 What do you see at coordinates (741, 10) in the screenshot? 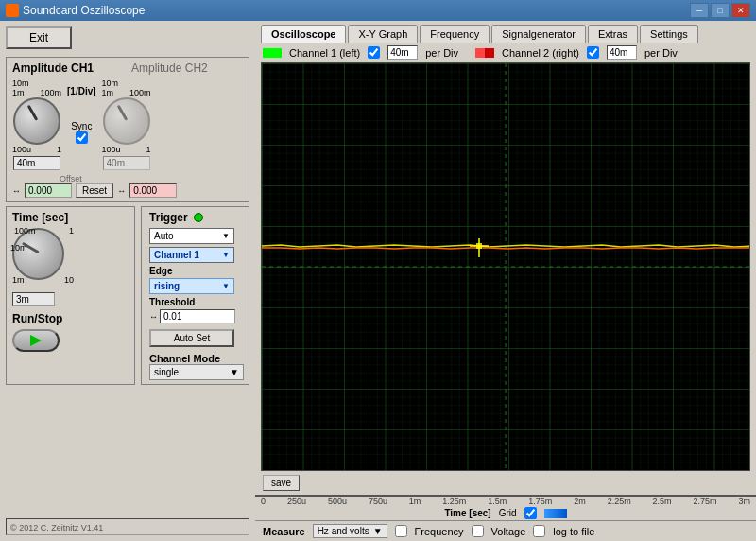
I see `close-button: ✕` at bounding box center [741, 10].